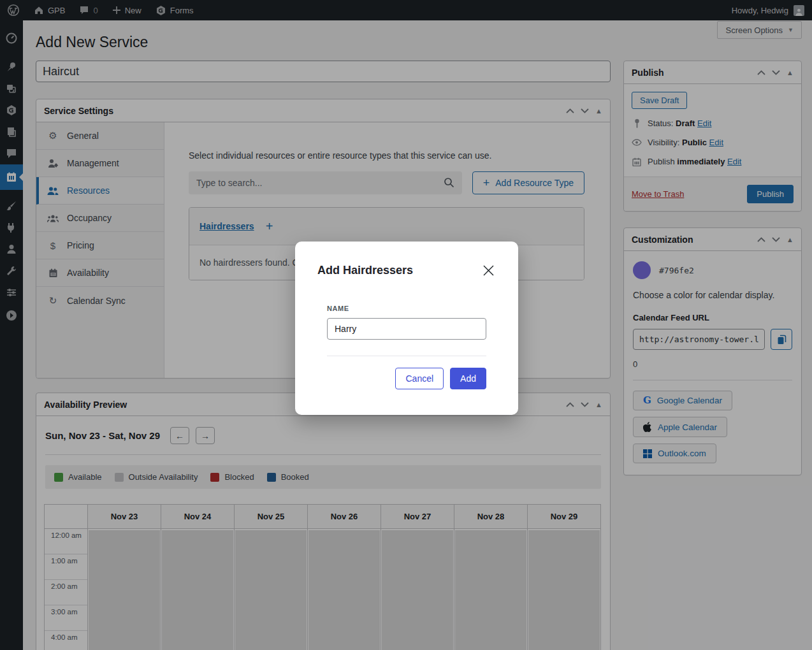 This screenshot has width=812, height=650. What do you see at coordinates (407, 356) in the screenshot?
I see `divider` at bounding box center [407, 356].